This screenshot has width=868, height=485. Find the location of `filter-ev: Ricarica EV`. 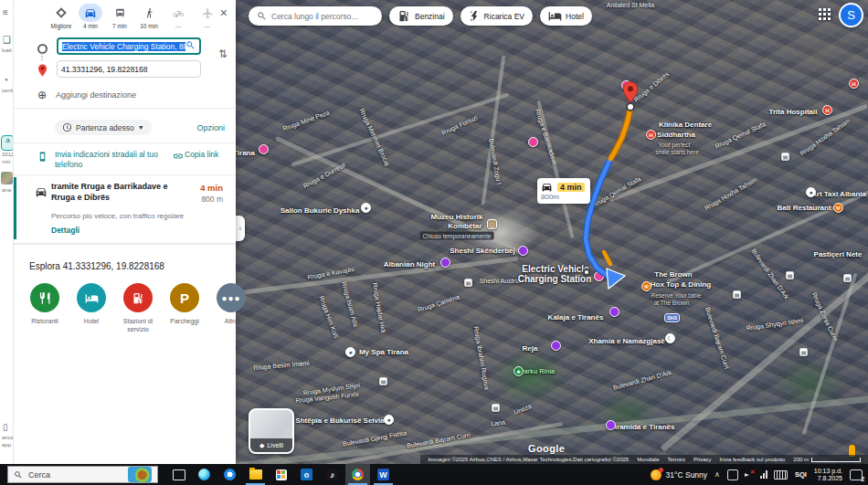

filter-ev: Ricarica EV is located at coordinates (497, 16).